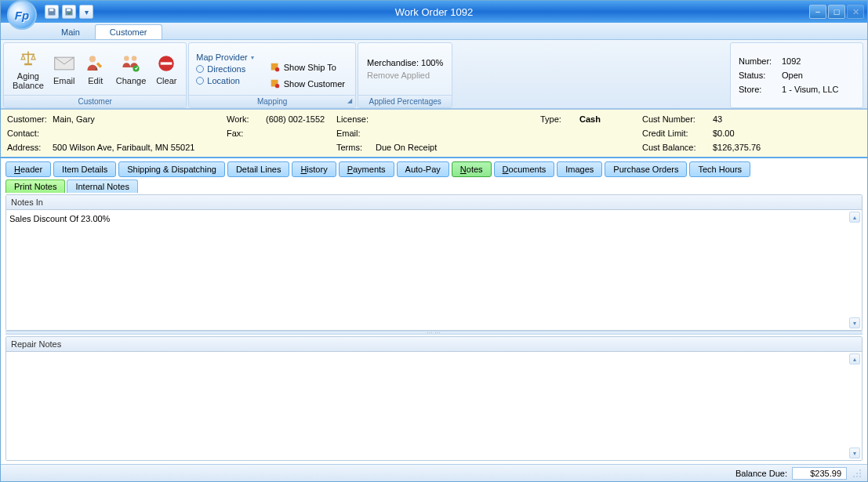 This screenshot has width=868, height=482. Describe the element at coordinates (69, 12) in the screenshot. I see `qat-save-close-icon` at that location.